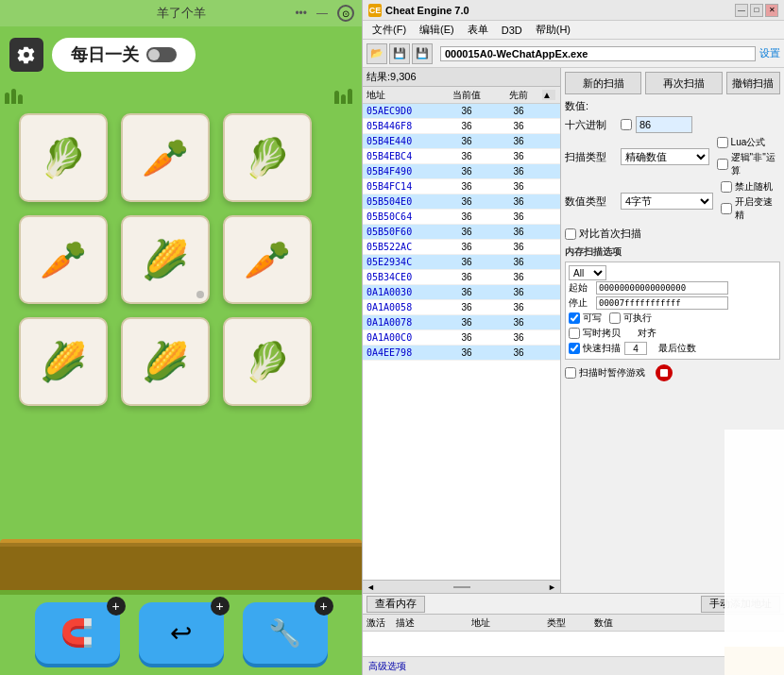  Describe the element at coordinates (461, 187) in the screenshot. I see `table-row: 05B4FC14 36 36` at that location.